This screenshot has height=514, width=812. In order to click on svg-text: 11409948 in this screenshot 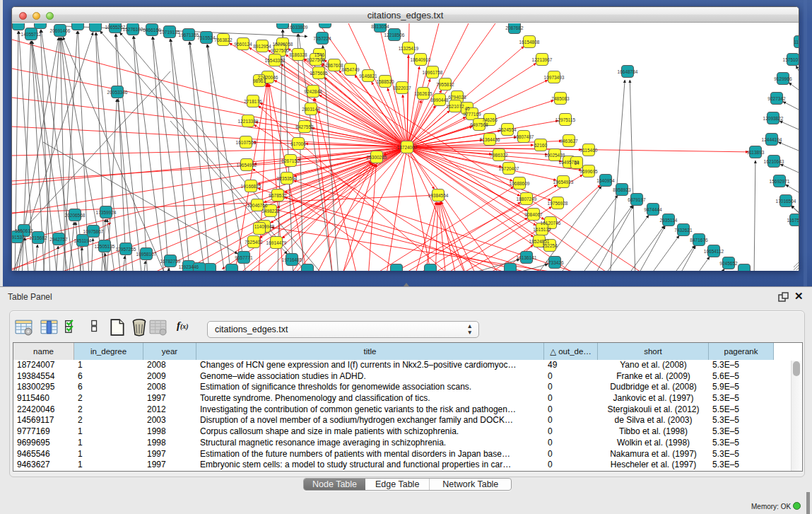, I will do `click(264, 226)`.